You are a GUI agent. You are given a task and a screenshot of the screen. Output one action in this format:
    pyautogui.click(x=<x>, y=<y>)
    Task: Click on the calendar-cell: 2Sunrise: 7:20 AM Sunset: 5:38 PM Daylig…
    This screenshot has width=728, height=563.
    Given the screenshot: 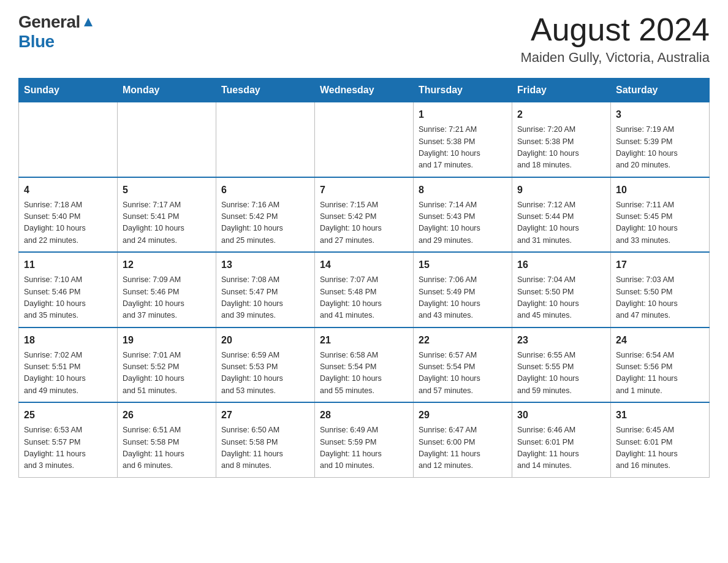 What is the action you would take?
    pyautogui.click(x=561, y=140)
    